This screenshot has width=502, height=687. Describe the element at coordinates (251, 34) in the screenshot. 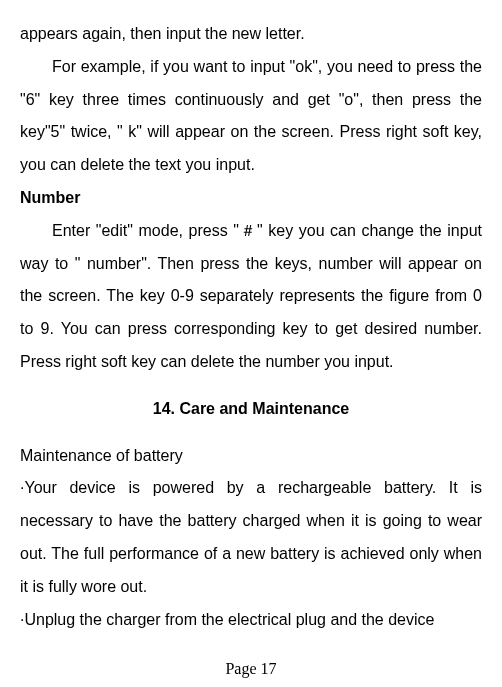

I see `body-text-line: appears again, then input the new letter…` at that location.